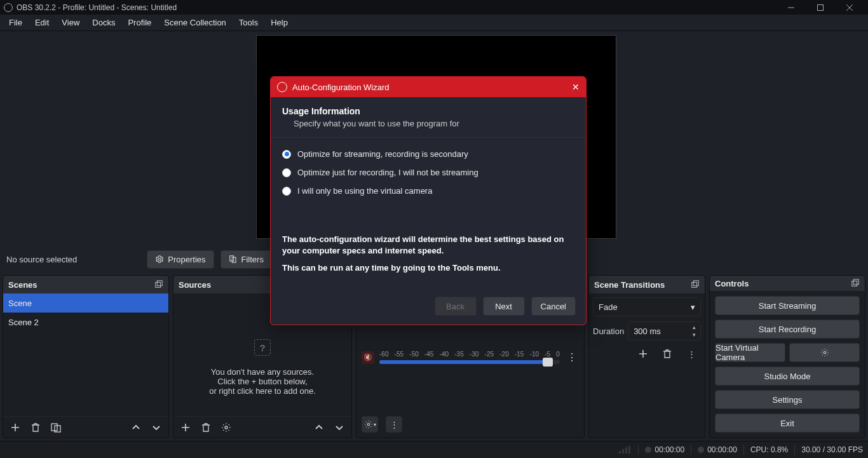  I want to click on source-up-button, so click(319, 428).